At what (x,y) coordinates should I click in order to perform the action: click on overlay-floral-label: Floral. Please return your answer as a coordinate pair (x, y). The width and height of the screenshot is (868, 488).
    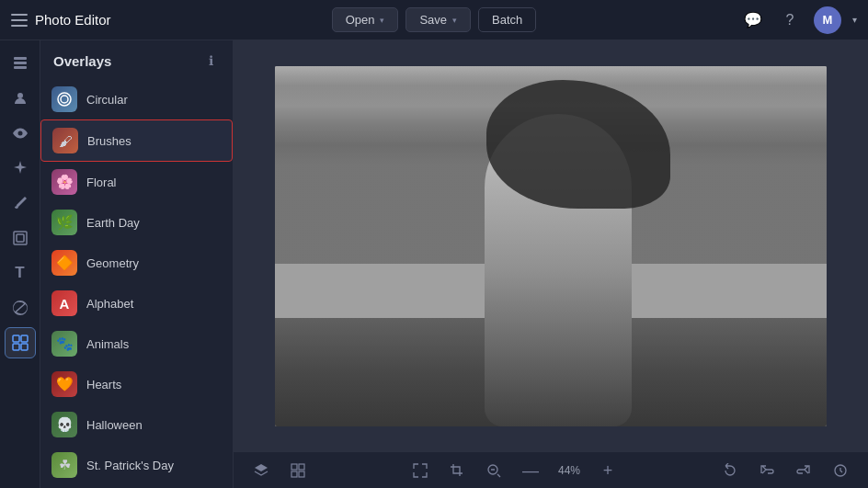
    Looking at the image, I should click on (101, 182).